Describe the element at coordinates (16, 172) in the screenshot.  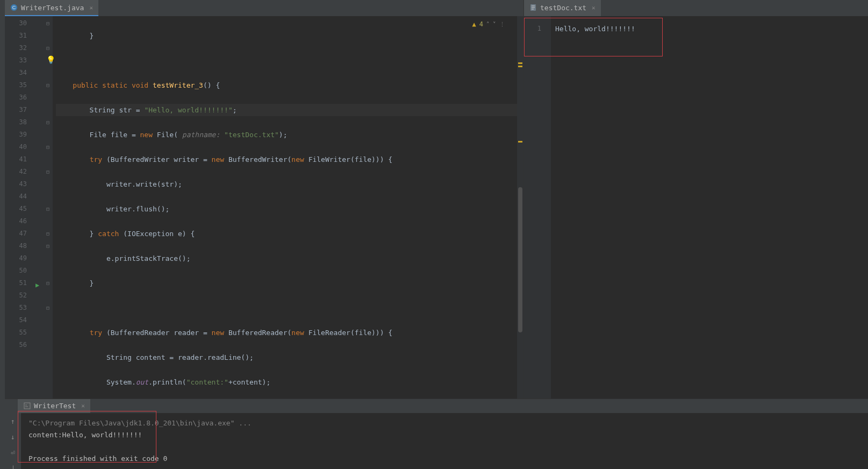
I see `line-number: 42` at that location.